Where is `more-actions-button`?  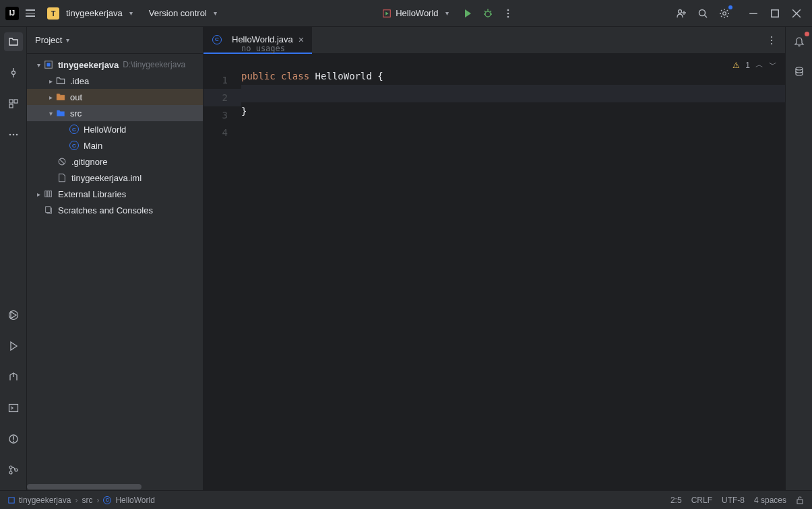
more-actions-button is located at coordinates (508, 13).